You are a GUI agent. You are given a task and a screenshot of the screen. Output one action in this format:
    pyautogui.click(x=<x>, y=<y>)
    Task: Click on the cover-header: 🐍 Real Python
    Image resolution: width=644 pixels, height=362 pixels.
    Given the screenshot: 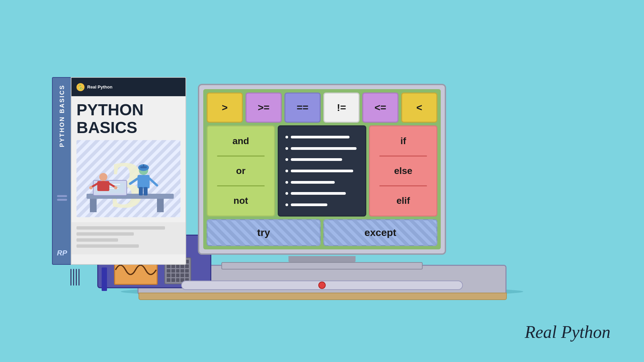 What is the action you would take?
    pyautogui.click(x=128, y=87)
    